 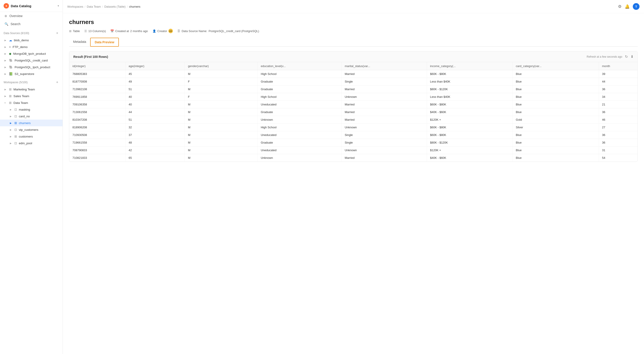 What do you see at coordinates (31, 67) in the screenshot?
I see `sidebar-item-postgres-tpch: ▶ 🐘 PostgreSQL_tpch_product` at bounding box center [31, 67].